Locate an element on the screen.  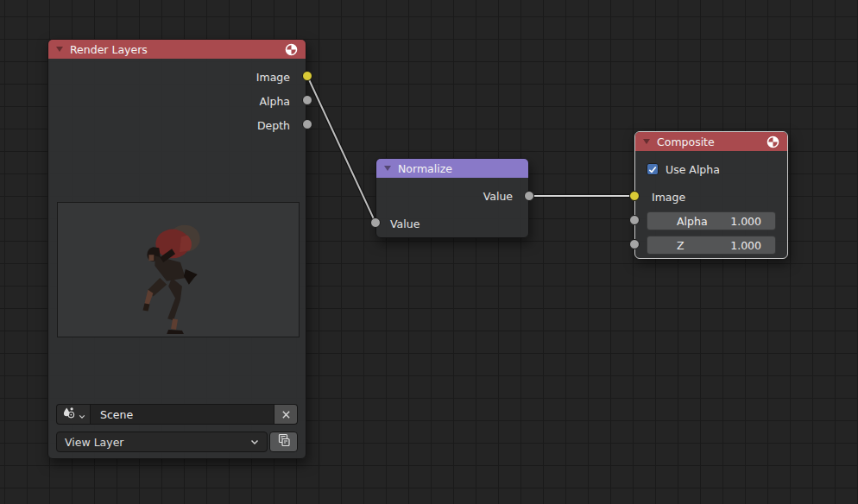
output-label-alpha: Alpha is located at coordinates (274, 102).